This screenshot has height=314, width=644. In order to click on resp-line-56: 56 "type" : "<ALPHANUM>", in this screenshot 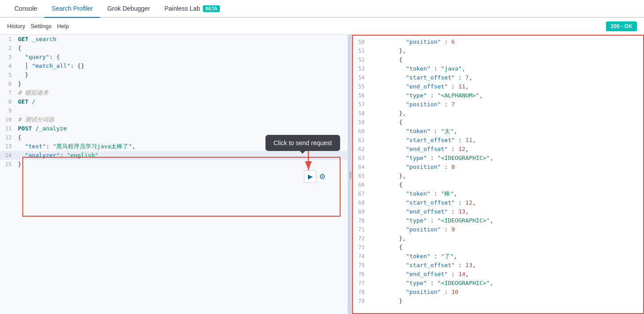, I will do `click(498, 96)`.